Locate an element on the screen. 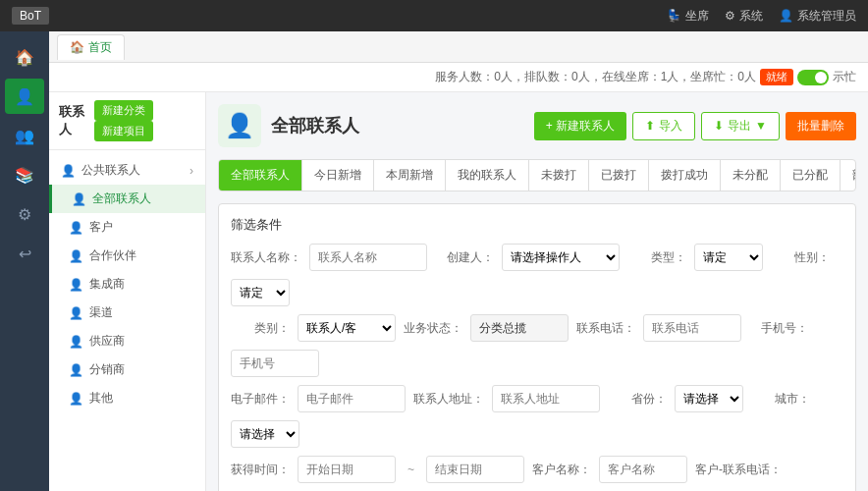 Image resolution: width=868 pixels, height=491 pixels. label-phone: 联系电话： is located at coordinates (606, 328).